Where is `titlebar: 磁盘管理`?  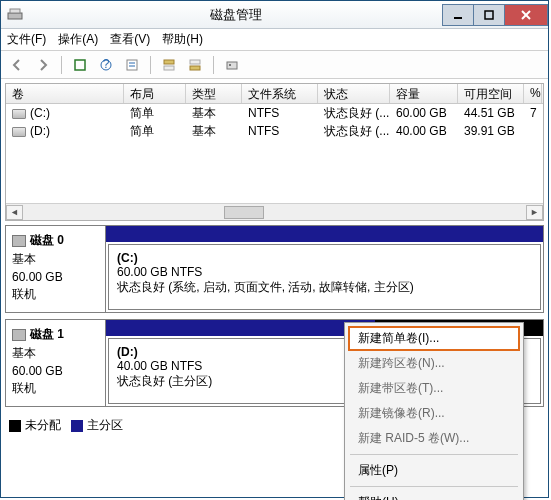
titlebar: 磁盘管理 is located at coordinates (274, 15).